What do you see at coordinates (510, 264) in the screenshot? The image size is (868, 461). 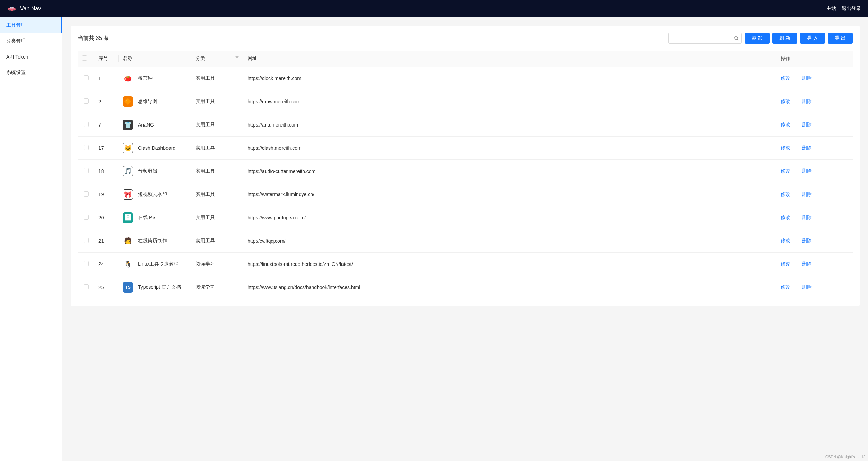 I see `row-url: https://linuxtools-rst.readthedocs.io/zh…` at bounding box center [510, 264].